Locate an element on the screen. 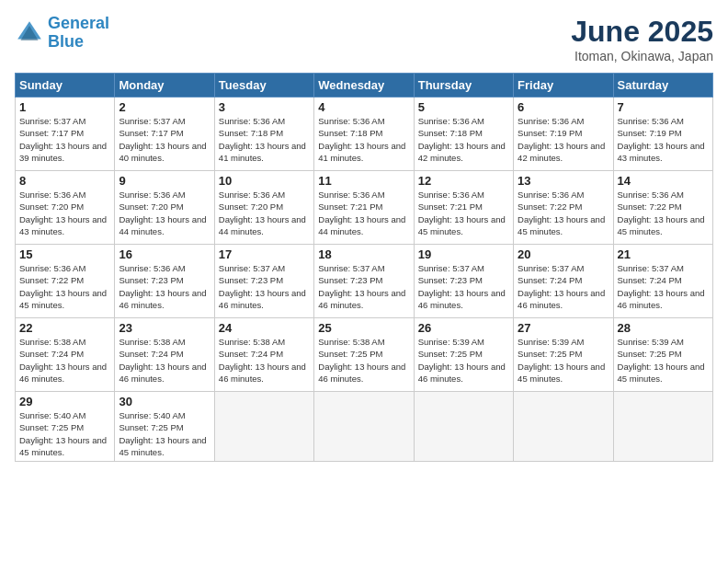  day-number: 17 is located at coordinates (265, 254).